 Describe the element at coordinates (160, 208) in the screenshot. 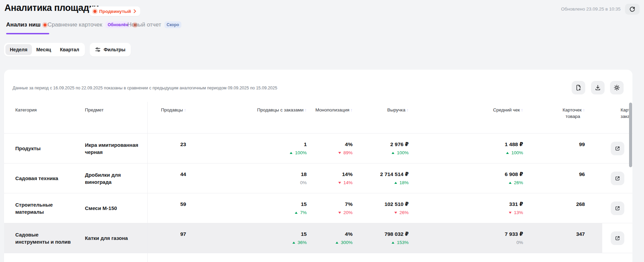

I see `sellers-cell: 59` at that location.